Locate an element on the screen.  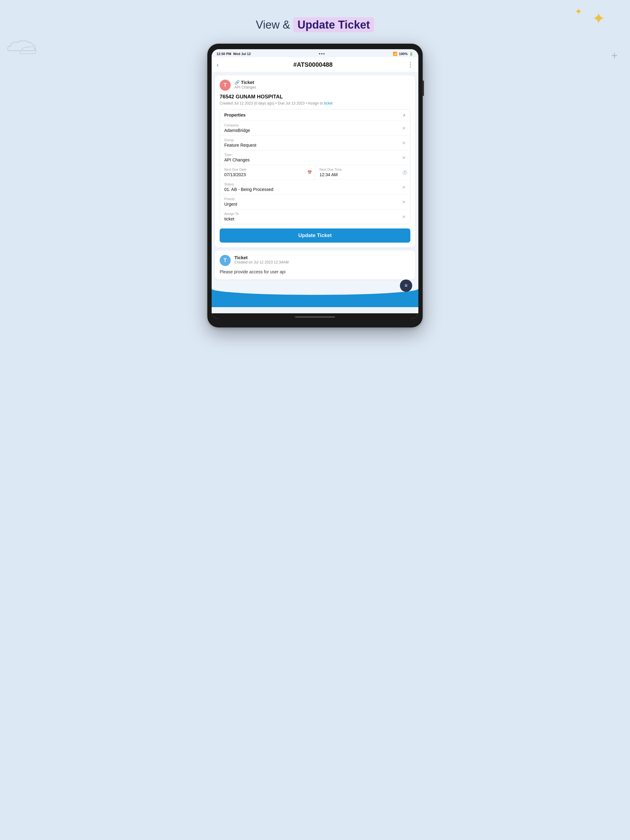
comment-body: Please provide access for user api is located at coordinates (315, 272).